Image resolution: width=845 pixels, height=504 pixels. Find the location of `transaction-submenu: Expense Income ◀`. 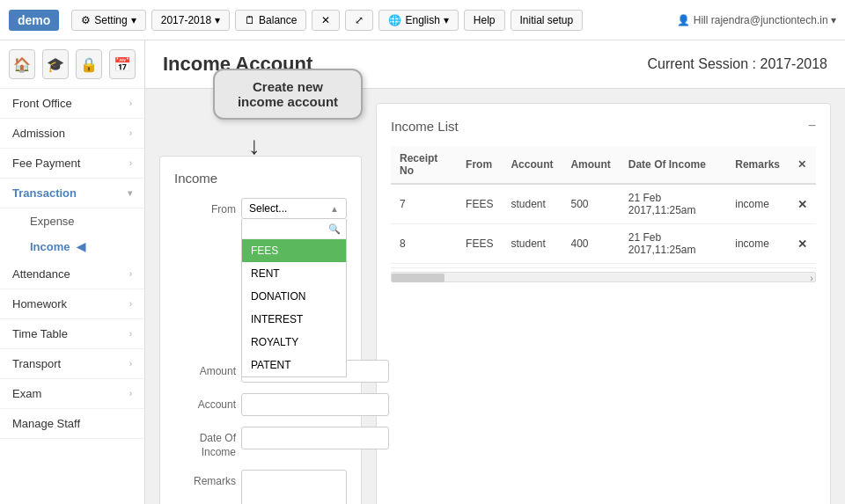

transaction-submenu: Expense Income ◀ is located at coordinates (72, 234).